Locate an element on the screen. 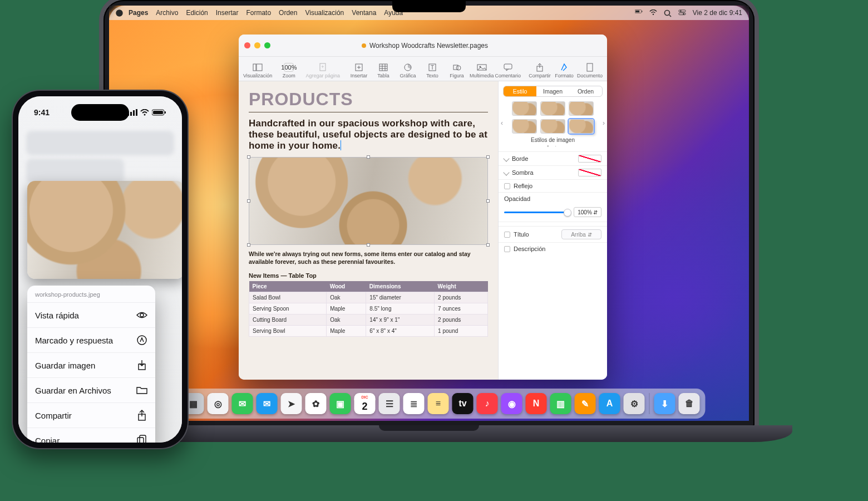 This screenshot has height=501, width=868. table-cell: Cutting Board is located at coordinates (288, 320).